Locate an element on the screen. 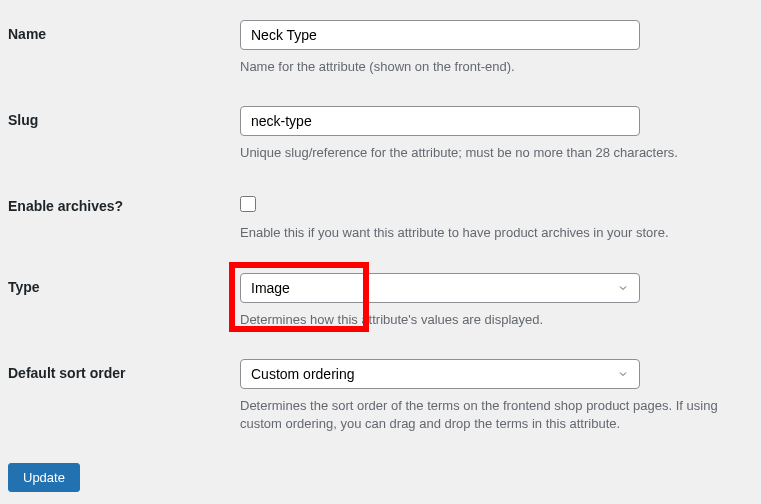  slug-description: Unique slug/reference for the attribute;… is located at coordinates (496, 153).